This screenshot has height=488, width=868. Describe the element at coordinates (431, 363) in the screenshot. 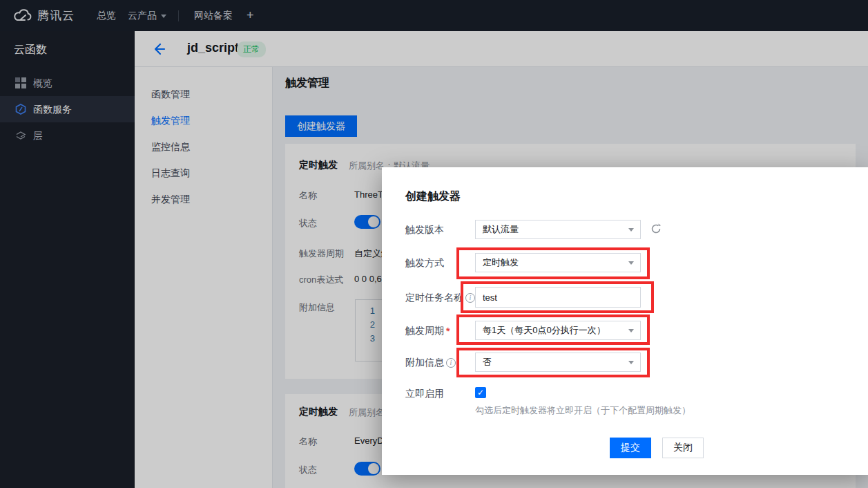

I see `label-extra-info: 附加信息` at that location.